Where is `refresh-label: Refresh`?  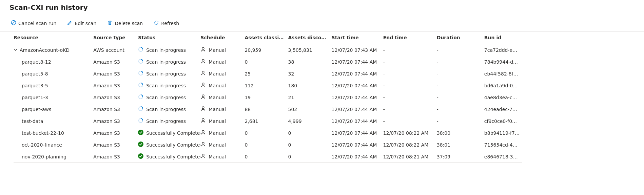
refresh-label: Refresh is located at coordinates (170, 23).